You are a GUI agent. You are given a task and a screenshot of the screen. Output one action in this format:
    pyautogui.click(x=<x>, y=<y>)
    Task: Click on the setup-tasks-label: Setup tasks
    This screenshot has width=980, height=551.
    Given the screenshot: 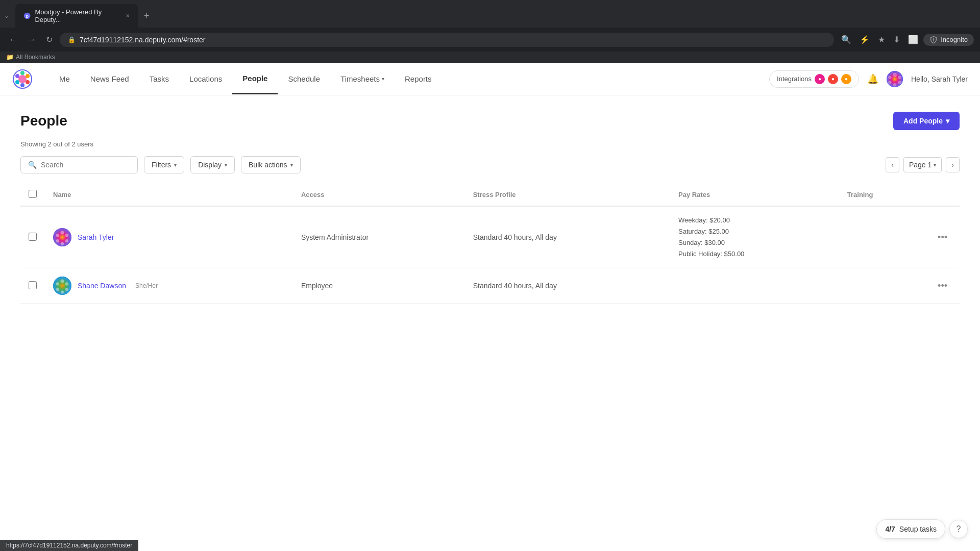 What is the action you would take?
    pyautogui.click(x=918, y=529)
    